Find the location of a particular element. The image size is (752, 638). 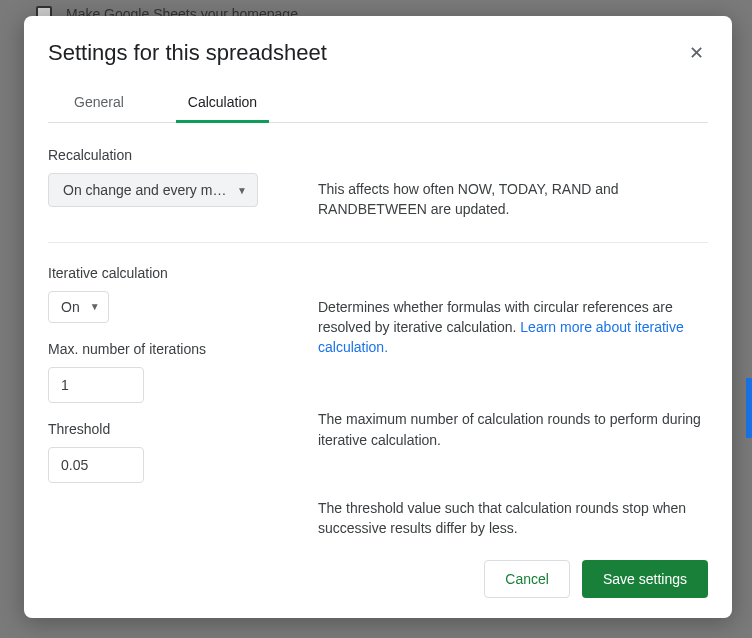

recalculation-control: On change and every min… ▼ is located at coordinates (168, 190).